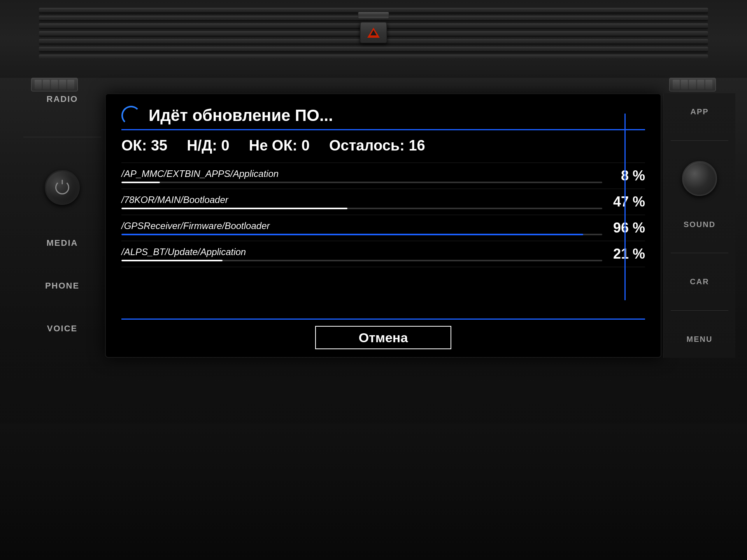  I want to click on status-ok: ОК: 35, so click(144, 145).